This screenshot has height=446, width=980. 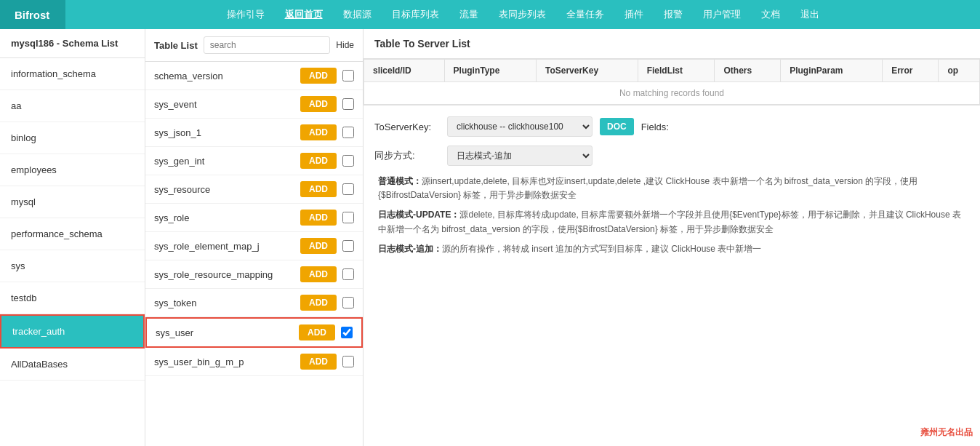 I want to click on sidebar-item-tracker_auth: tracker_auth, so click(x=73, y=332).